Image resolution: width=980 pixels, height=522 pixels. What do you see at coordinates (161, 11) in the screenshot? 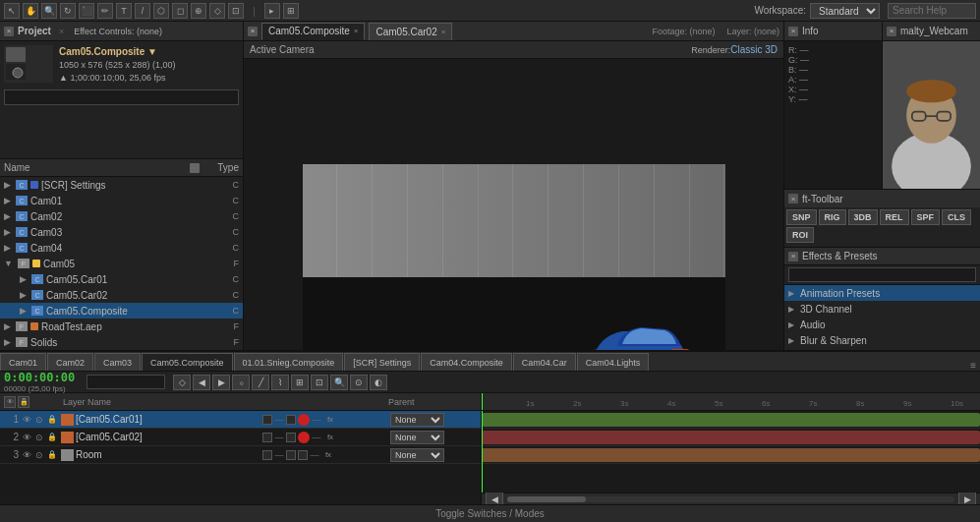
I see `stamp-tool-icon: ⬡` at bounding box center [161, 11].